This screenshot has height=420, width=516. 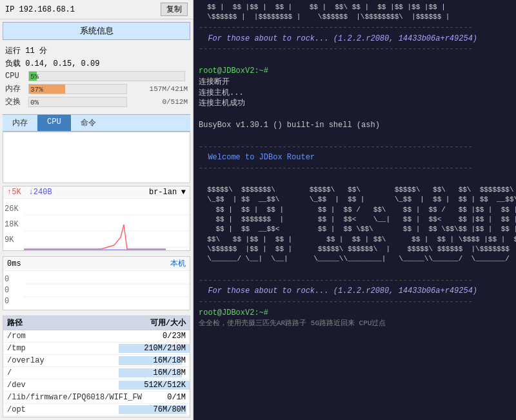 What do you see at coordinates (107, 225) in the screenshot?
I see `network-svg` at bounding box center [107, 225].